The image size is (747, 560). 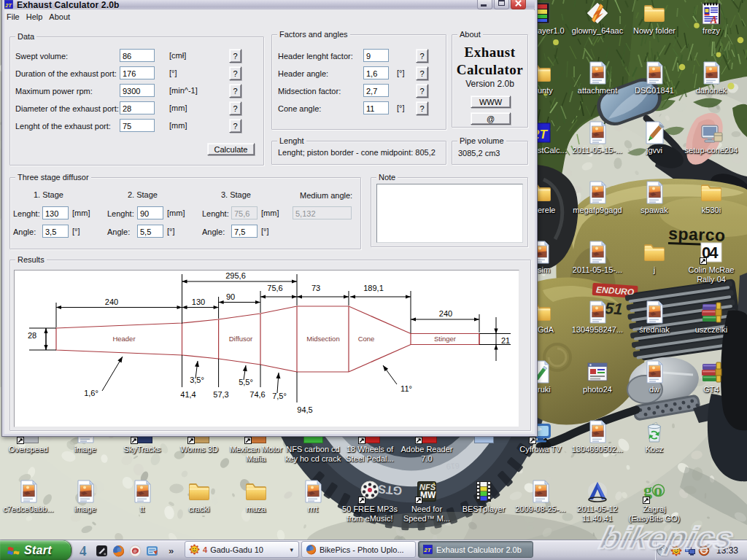 I want to click on desktop-icon: 2011-05-1211.40.41, so click(x=597, y=502).